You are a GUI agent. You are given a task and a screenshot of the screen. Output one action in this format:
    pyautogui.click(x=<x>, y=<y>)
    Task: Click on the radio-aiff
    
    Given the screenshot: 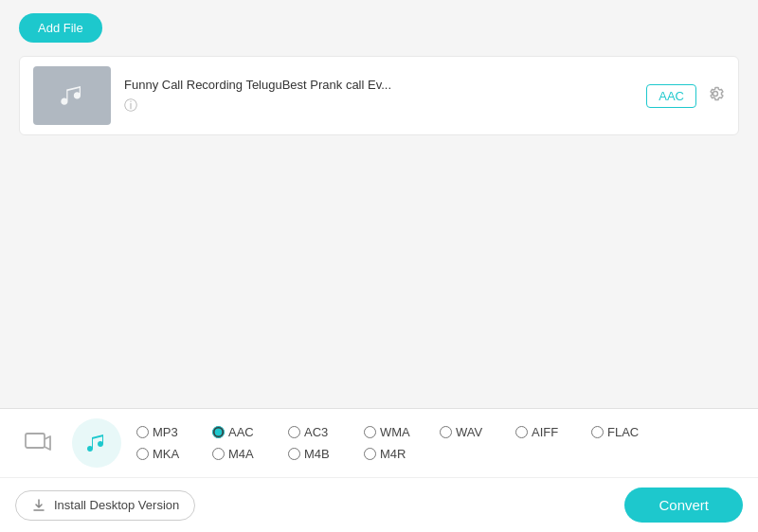 What is the action you would take?
    pyautogui.click(x=521, y=432)
    